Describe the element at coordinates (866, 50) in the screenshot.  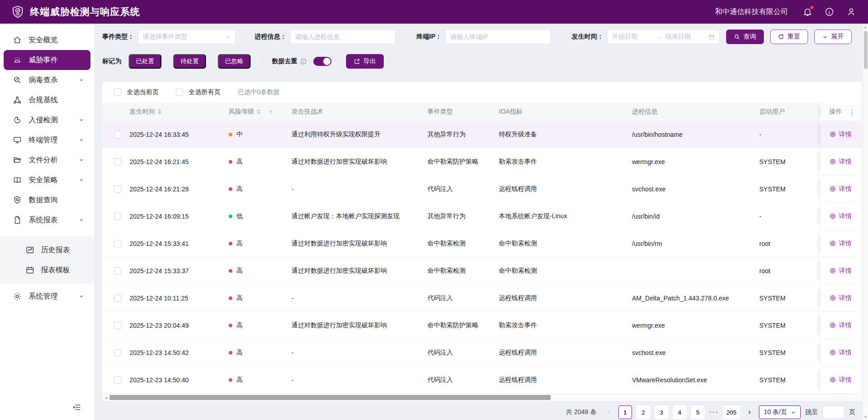
I see `vertical-scroll-thumb` at that location.